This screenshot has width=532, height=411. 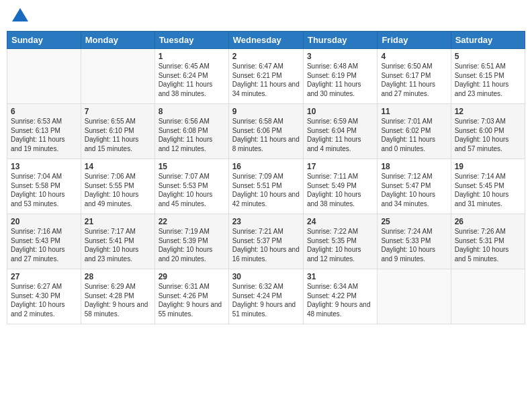 I want to click on day-content: Sunrise: 7:01 AM Sunset: 6:02 PM Dayligh…, so click(x=414, y=135).